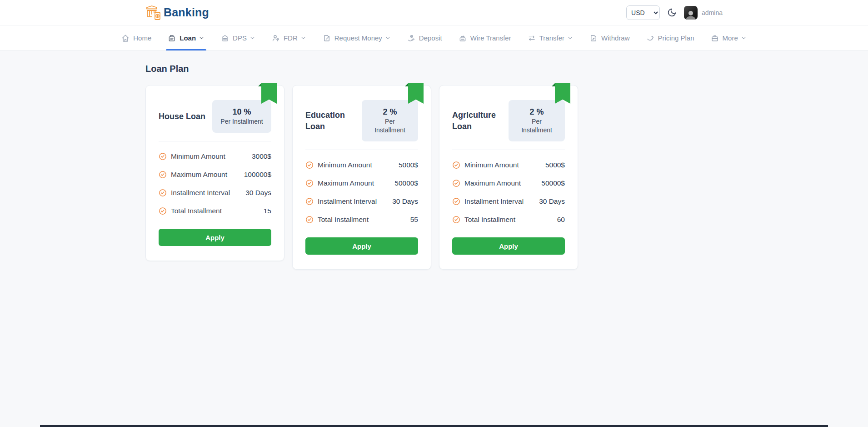 The width and height of the screenshot is (868, 427). I want to click on currency-select: USD, so click(643, 13).